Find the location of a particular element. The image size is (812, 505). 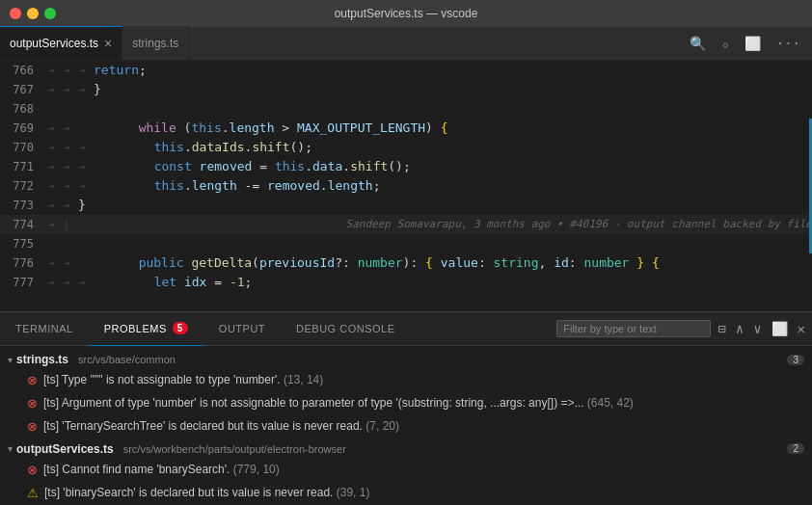

problems-badge: 5 is located at coordinates (180, 328).